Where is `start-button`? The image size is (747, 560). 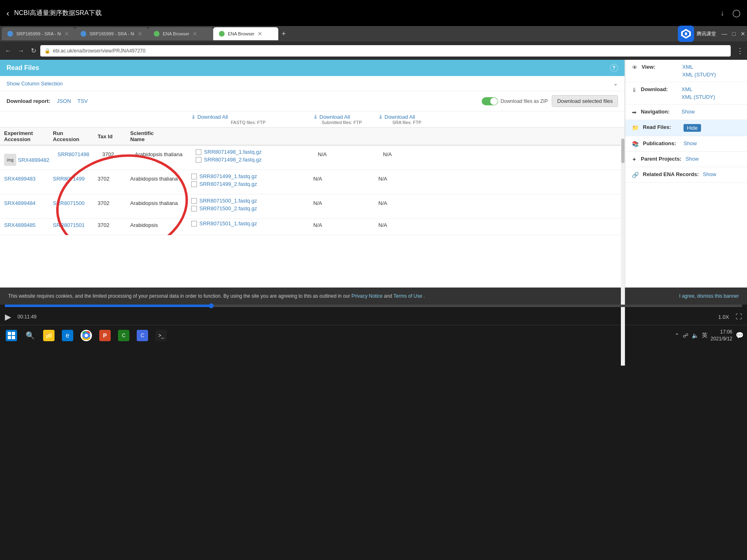 start-button is located at coordinates (11, 336).